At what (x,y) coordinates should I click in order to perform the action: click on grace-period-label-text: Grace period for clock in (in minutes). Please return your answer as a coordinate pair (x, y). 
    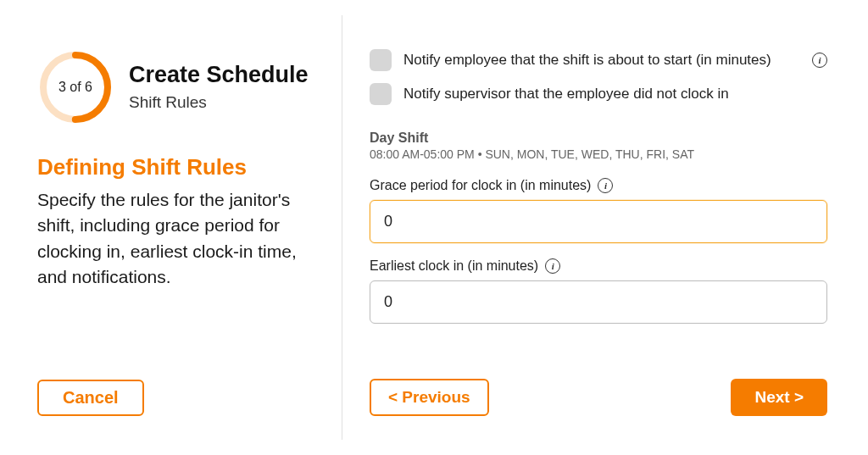
    Looking at the image, I should click on (480, 186).